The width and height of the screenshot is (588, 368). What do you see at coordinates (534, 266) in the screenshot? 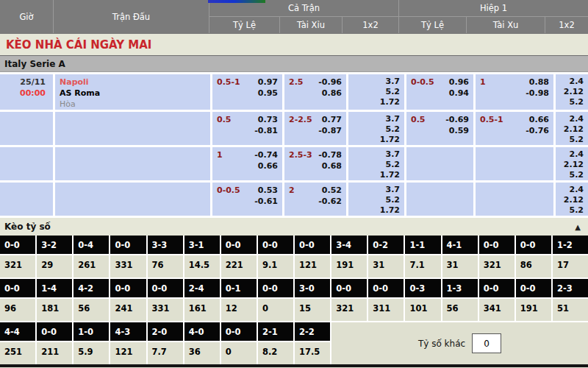
I see `score-odds-cell: 86` at bounding box center [534, 266].